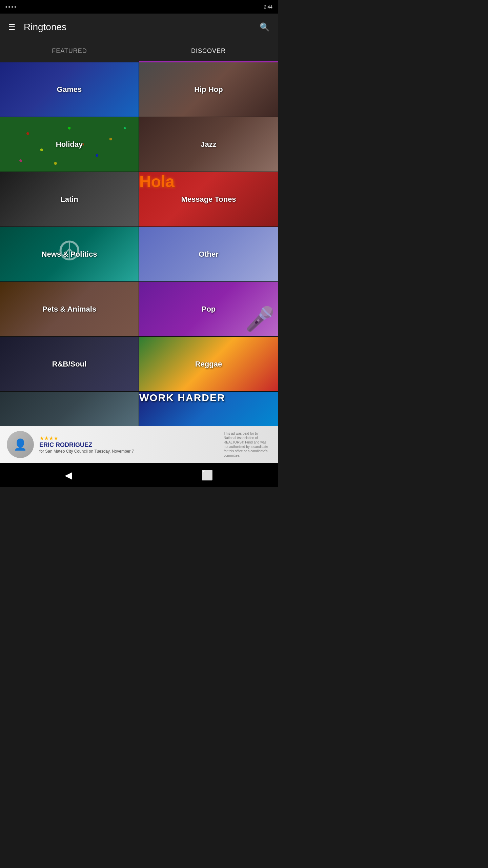 Image resolution: width=488 pixels, height=868 pixels. What do you see at coordinates (268, 7) in the screenshot?
I see `time-display: 2:44` at bounding box center [268, 7].